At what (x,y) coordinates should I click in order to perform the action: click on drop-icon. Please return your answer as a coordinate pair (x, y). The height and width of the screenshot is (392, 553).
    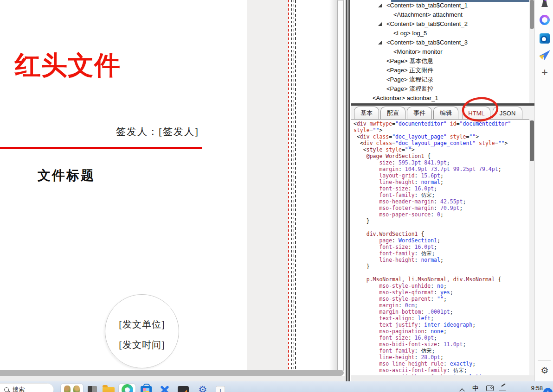
    Looking at the image, I should click on (545, 55).